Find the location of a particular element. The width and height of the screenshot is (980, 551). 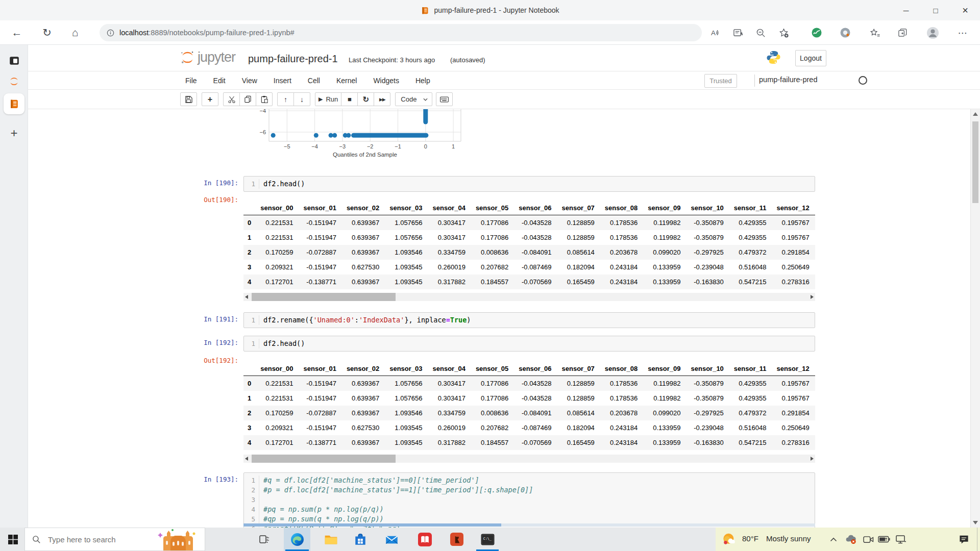

taskbar-edge-button is located at coordinates (297, 539).